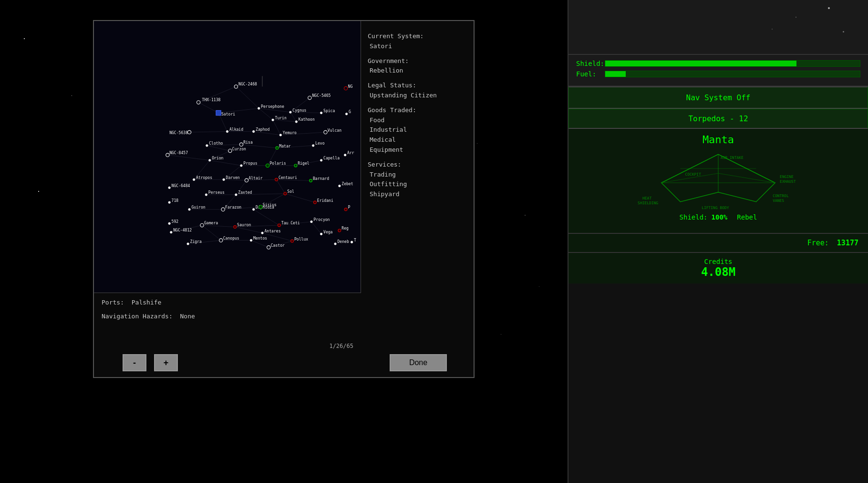  Describe the element at coordinates (420, 140) in the screenshot. I see `goods-medical: Medical` at that location.